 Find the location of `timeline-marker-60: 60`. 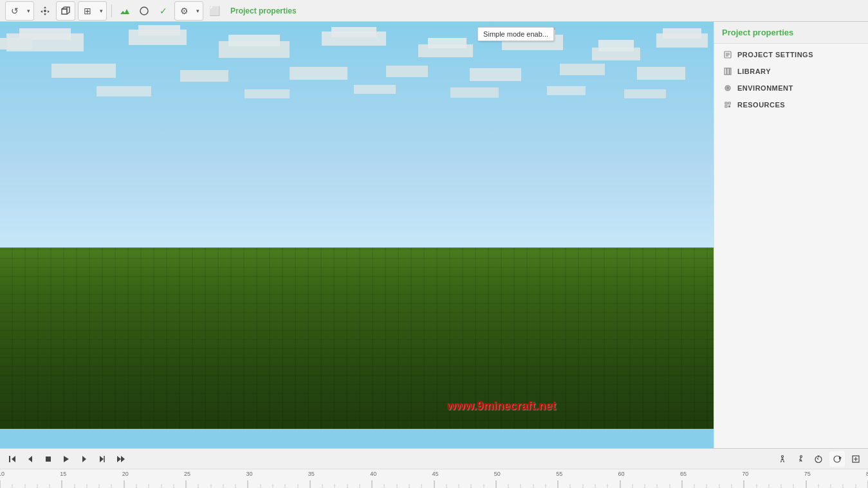

timeline-marker-60: 60 is located at coordinates (622, 474).